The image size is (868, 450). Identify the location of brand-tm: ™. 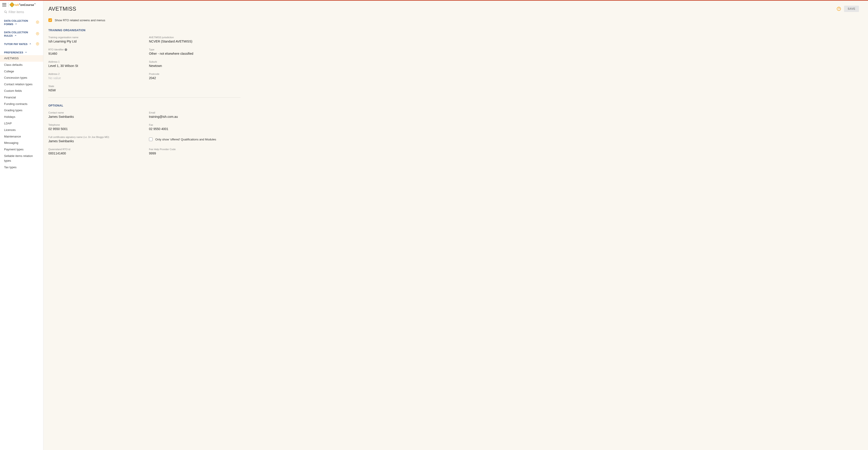
(35, 4).